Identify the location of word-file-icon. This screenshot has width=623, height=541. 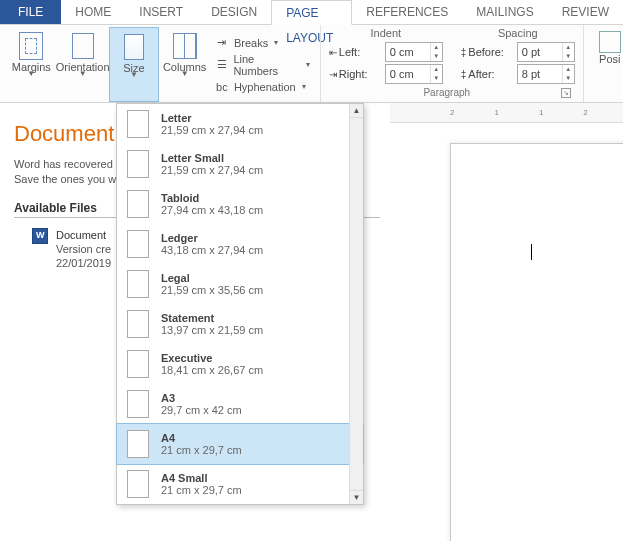
(40, 236).